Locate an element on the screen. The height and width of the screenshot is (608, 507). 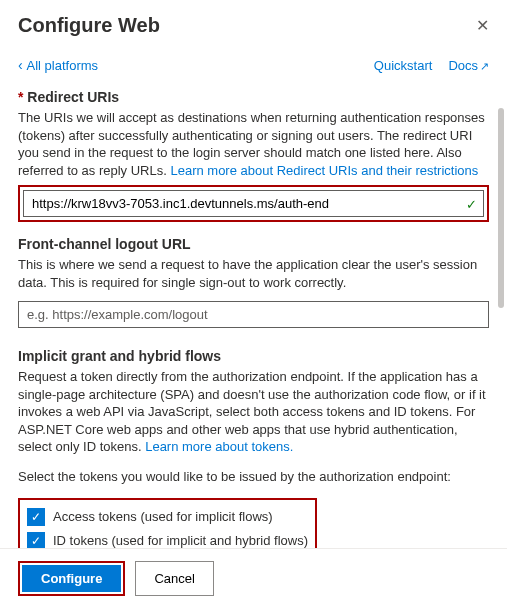
top-nav-right: Quickstart Docs↗ is located at coordinates (432, 66).